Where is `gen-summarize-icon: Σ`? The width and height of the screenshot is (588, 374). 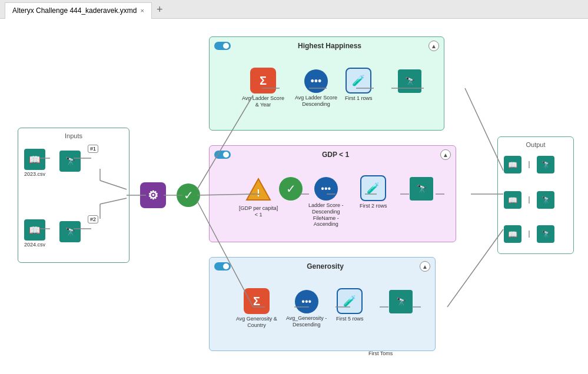
gen-summarize-icon: Σ is located at coordinates (257, 301).